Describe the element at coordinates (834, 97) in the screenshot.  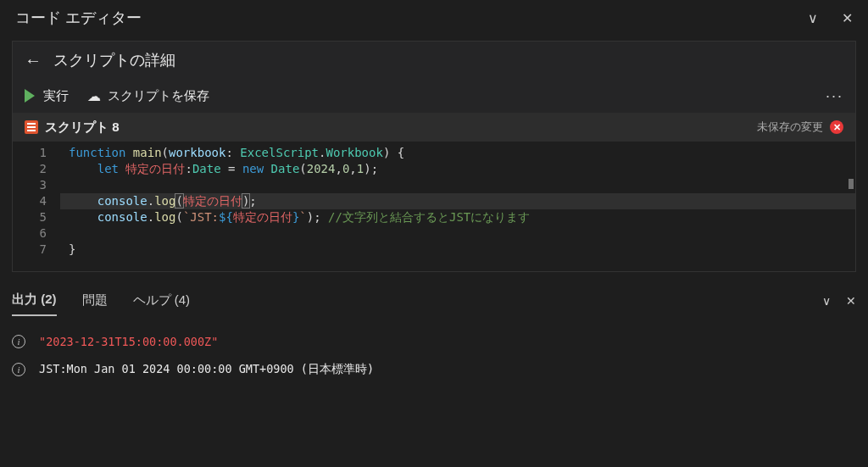
I see `more-menu-icon: ···` at that location.